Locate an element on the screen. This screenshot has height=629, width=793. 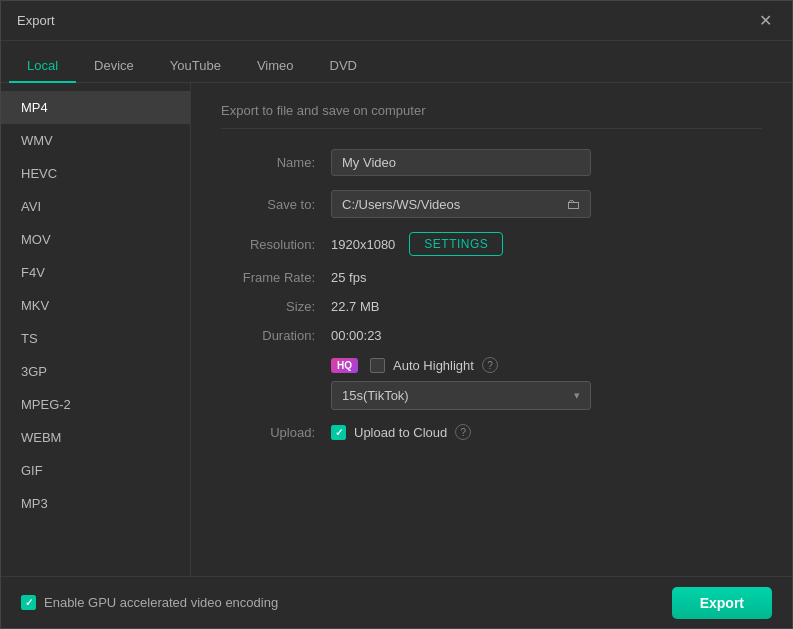
sidebar-item-3gp: 3GP is located at coordinates (96, 372).